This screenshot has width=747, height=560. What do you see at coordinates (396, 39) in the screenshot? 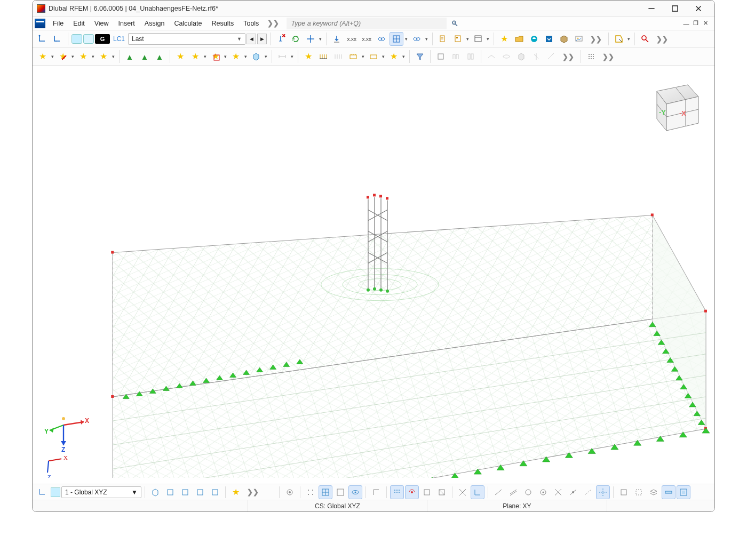
I see `tool-grid-active` at bounding box center [396, 39].